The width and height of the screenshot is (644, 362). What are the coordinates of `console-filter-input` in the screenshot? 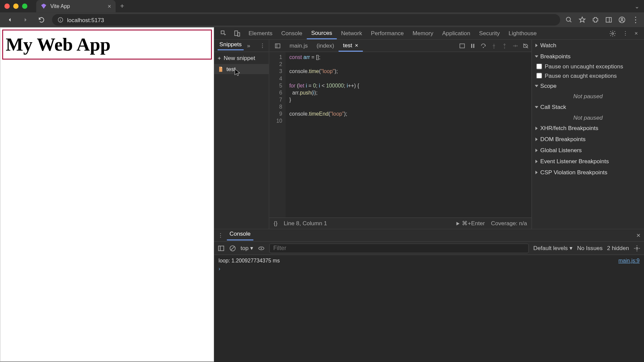 It's located at (399, 248).